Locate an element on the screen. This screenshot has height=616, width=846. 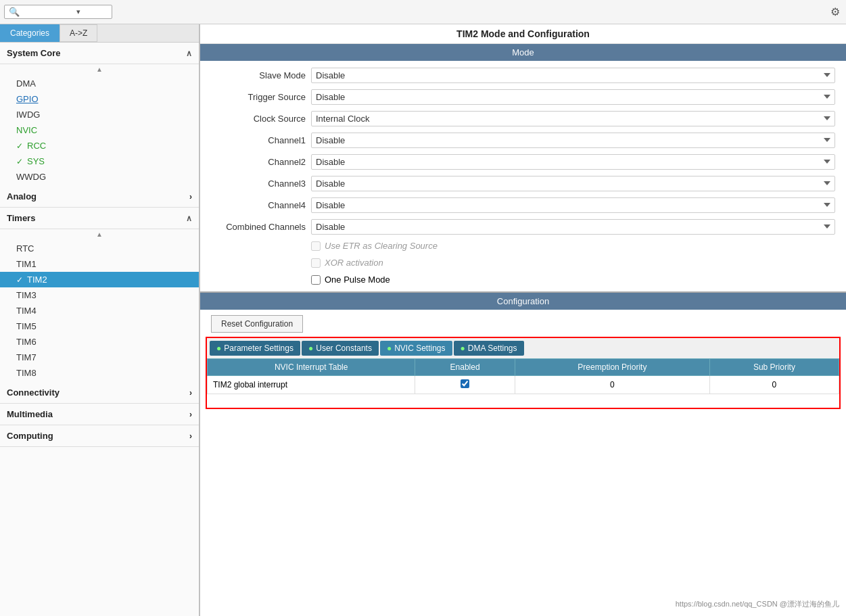
tim1-label: TIM1 is located at coordinates (26, 264).